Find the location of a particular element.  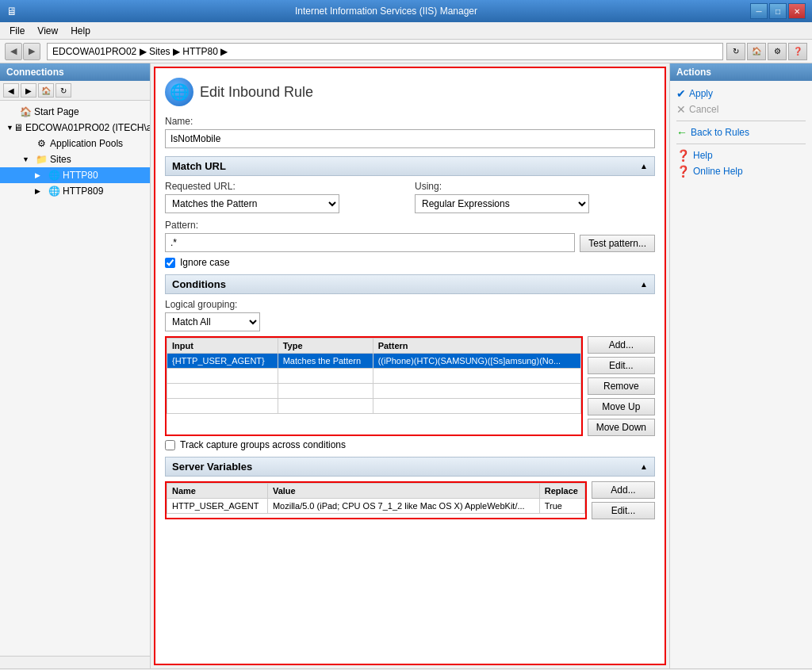

logical-grouping-select: Match All is located at coordinates (213, 322).